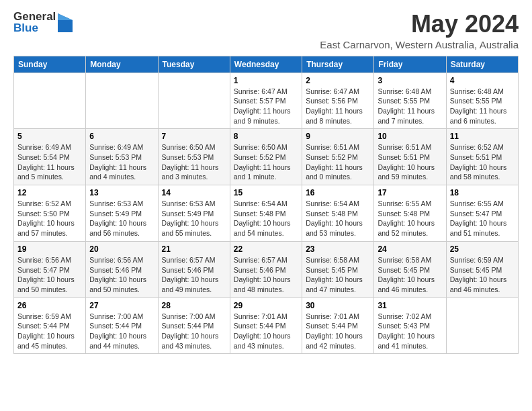 This screenshot has height=411, width=532. I want to click on calendar-day-8: 8Sunrise: 6:50 AMSunset: 5:52 PMDaylight…, so click(266, 157).